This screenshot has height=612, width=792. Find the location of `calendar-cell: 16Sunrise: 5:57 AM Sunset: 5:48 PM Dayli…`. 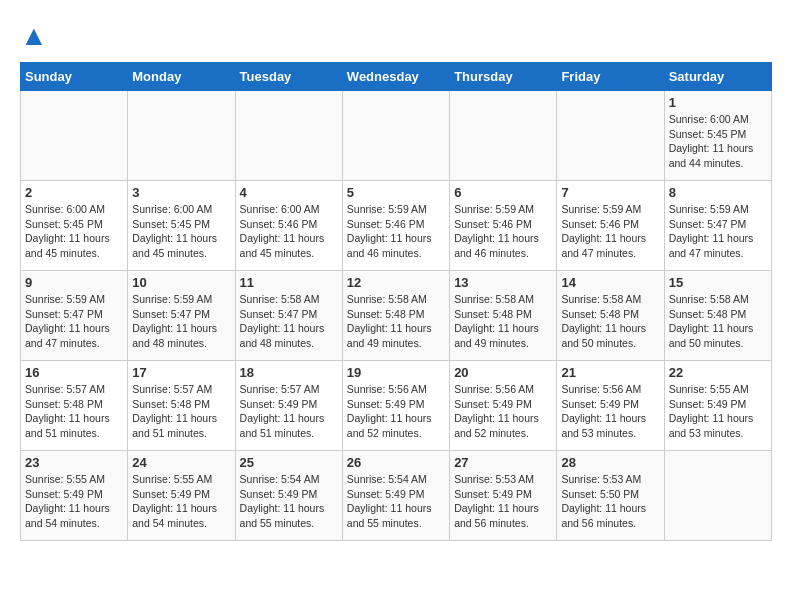

calendar-cell: 16Sunrise: 5:57 AM Sunset: 5:48 PM Dayli… is located at coordinates (74, 406).